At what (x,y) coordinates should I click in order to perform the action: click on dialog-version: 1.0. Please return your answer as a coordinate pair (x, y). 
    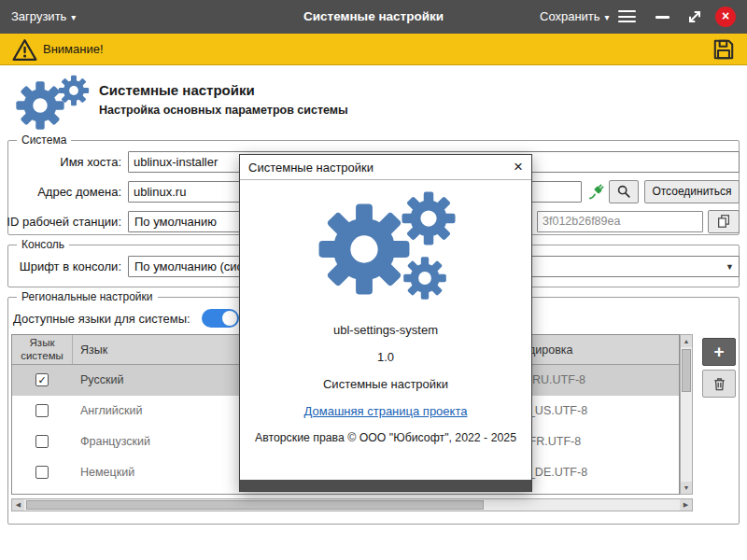
    Looking at the image, I should click on (386, 357).